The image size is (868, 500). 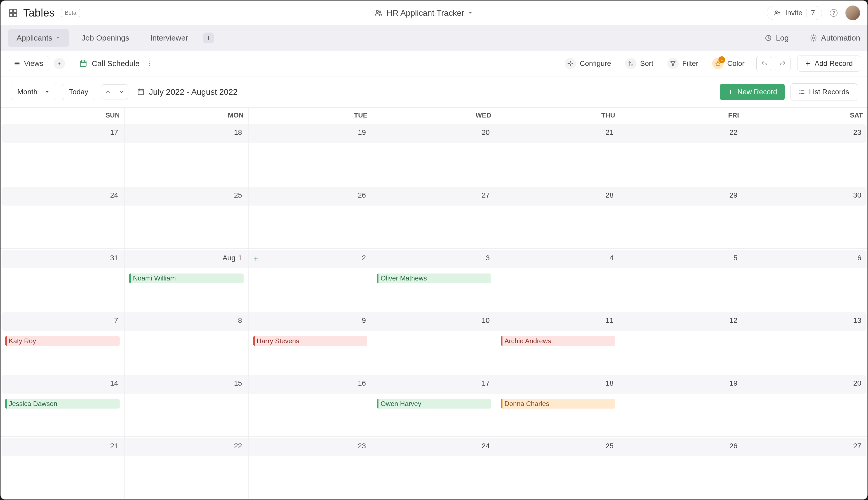 What do you see at coordinates (70, 13) in the screenshot?
I see `beta-badge: Beta` at bounding box center [70, 13].